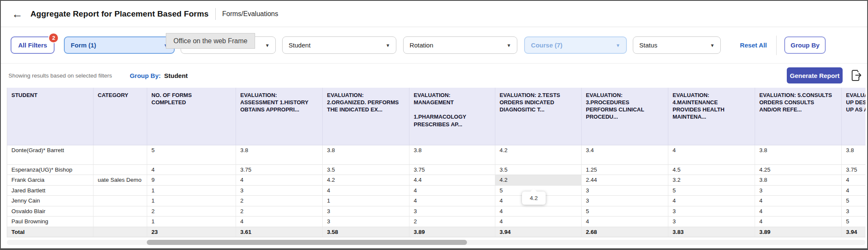  Describe the element at coordinates (176, 75) in the screenshot. I see `group-by-value: Student` at that location.